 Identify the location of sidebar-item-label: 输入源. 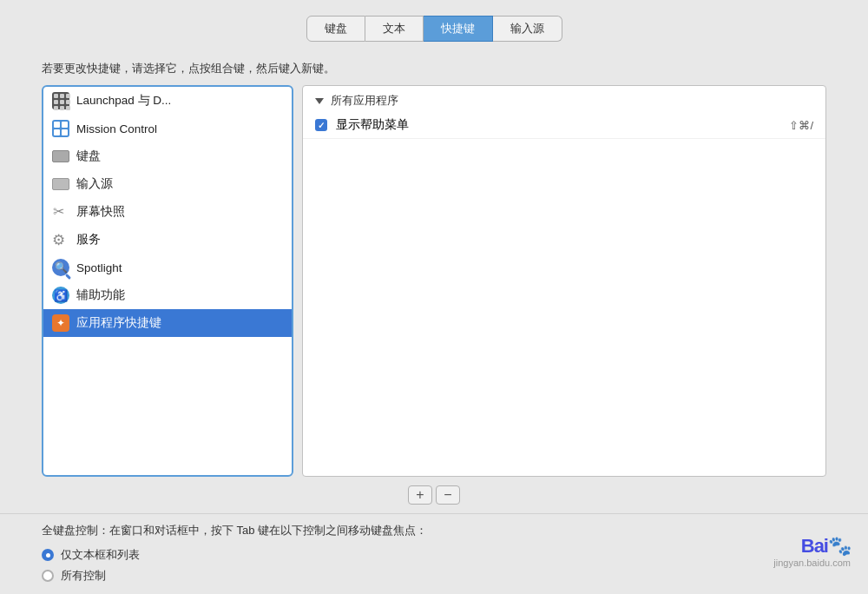
(95, 184).